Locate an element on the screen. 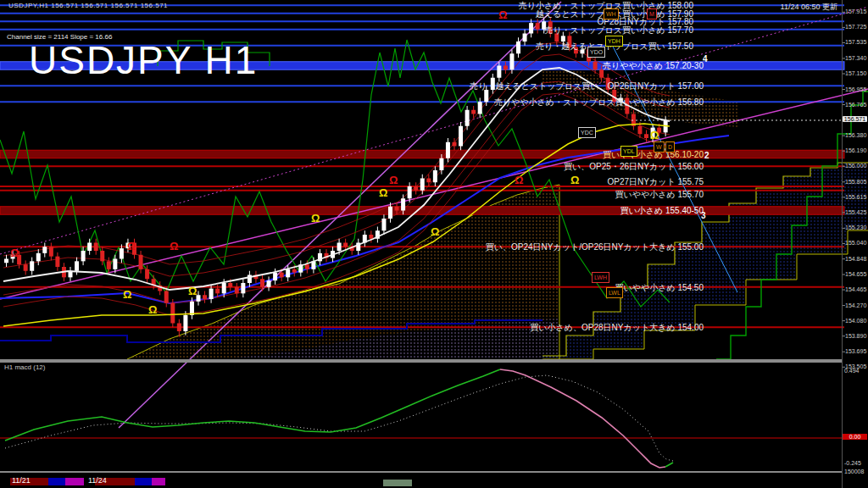 The width and height of the screenshot is (868, 488). price-tick-label: 156.955 is located at coordinates (856, 90).